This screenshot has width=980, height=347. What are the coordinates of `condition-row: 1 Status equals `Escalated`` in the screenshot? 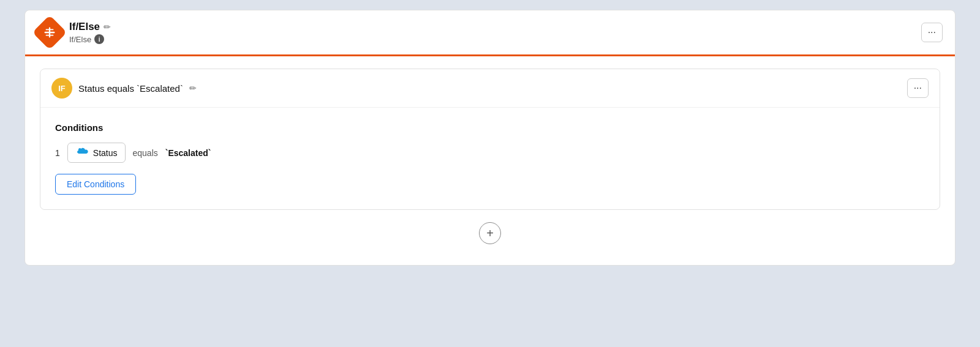 It's located at (490, 153).